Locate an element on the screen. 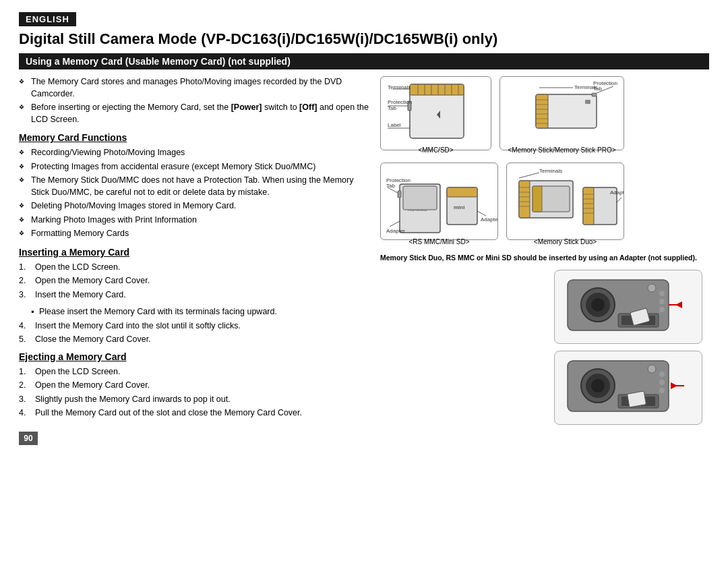 This screenshot has width=728, height=584. page-number: 90 is located at coordinates (28, 438).